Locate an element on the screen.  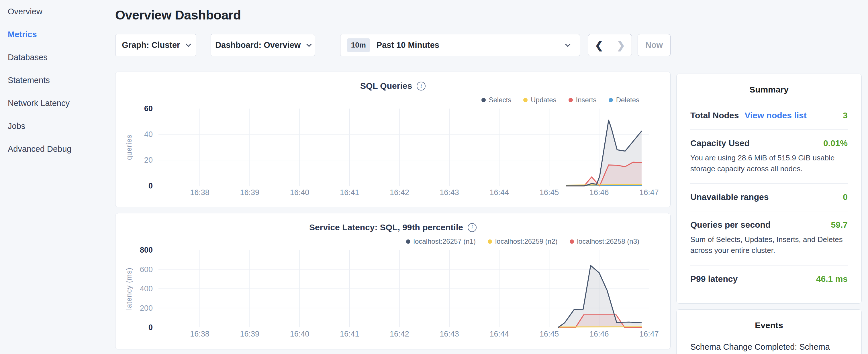
legend-item: Updates is located at coordinates (540, 100).